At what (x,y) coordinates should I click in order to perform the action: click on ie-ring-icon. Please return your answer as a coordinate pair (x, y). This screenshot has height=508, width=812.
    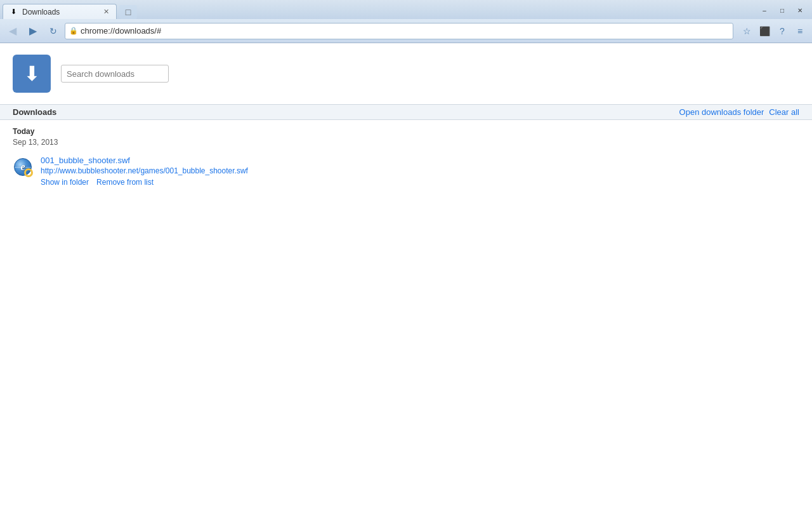
    Looking at the image, I should click on (29, 173).